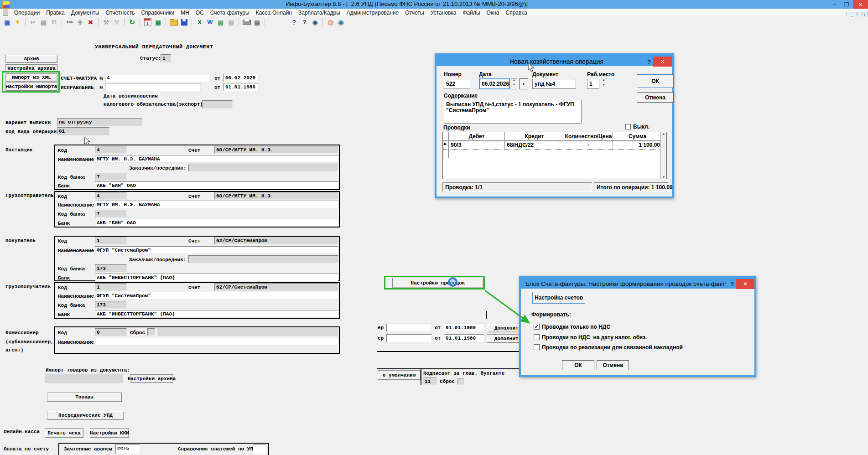 The image size is (868, 455). What do you see at coordinates (516, 13) in the screenshot?
I see `menu-help: Справка` at bounding box center [516, 13].